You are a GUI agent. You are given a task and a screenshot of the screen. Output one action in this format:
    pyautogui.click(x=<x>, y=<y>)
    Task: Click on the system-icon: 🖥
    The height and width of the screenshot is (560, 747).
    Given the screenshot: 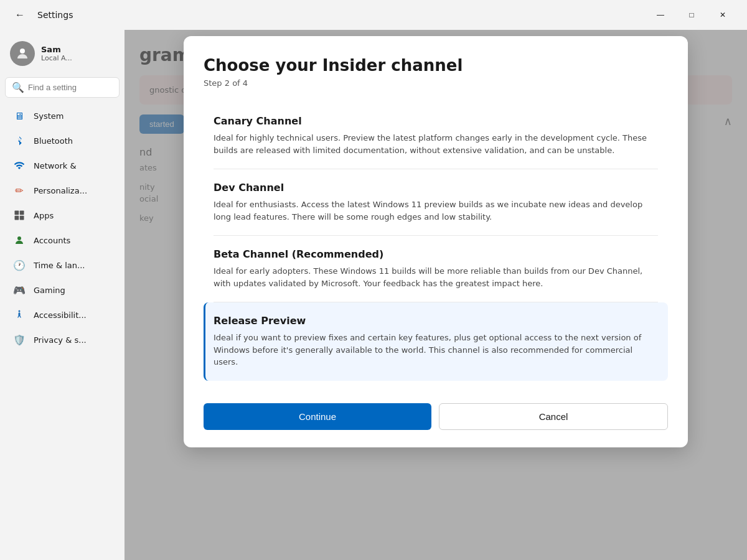 What is the action you would take?
    pyautogui.click(x=19, y=116)
    